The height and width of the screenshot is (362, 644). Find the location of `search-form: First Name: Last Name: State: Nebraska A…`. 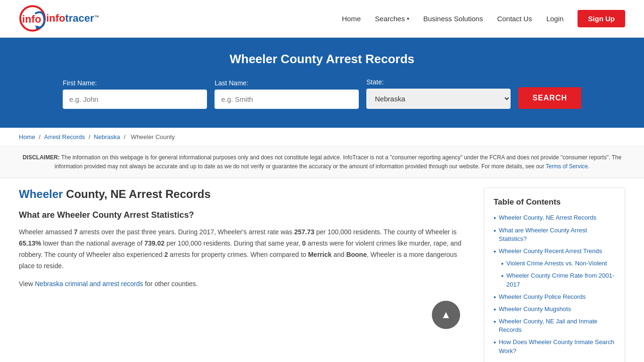

search-form: First Name: Last Name: State: Nebraska A… is located at coordinates (322, 93).